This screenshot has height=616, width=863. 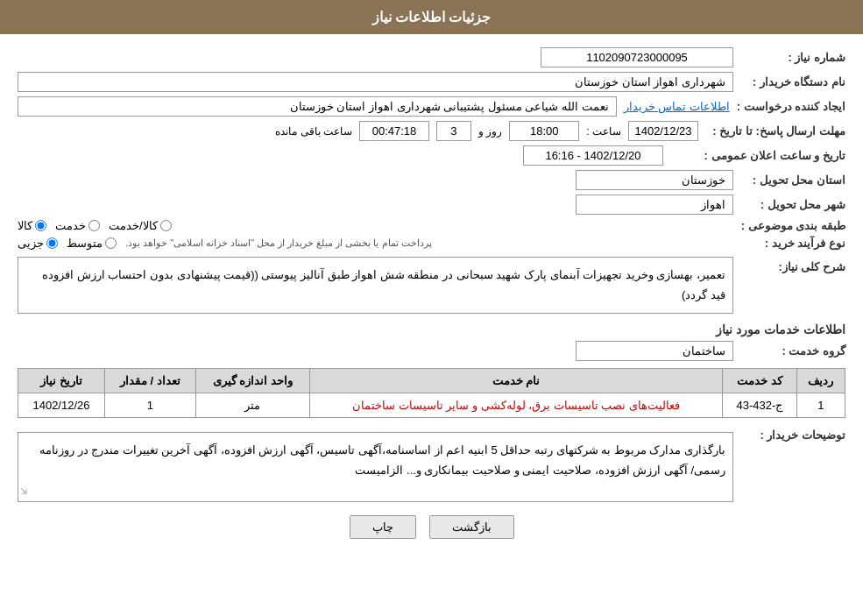 What do you see at coordinates (431, 131) in the screenshot?
I see `deadline-row: مهلت ارسال پاسخ: تا تاریخ : 1402/12/23 س…` at bounding box center [431, 131].